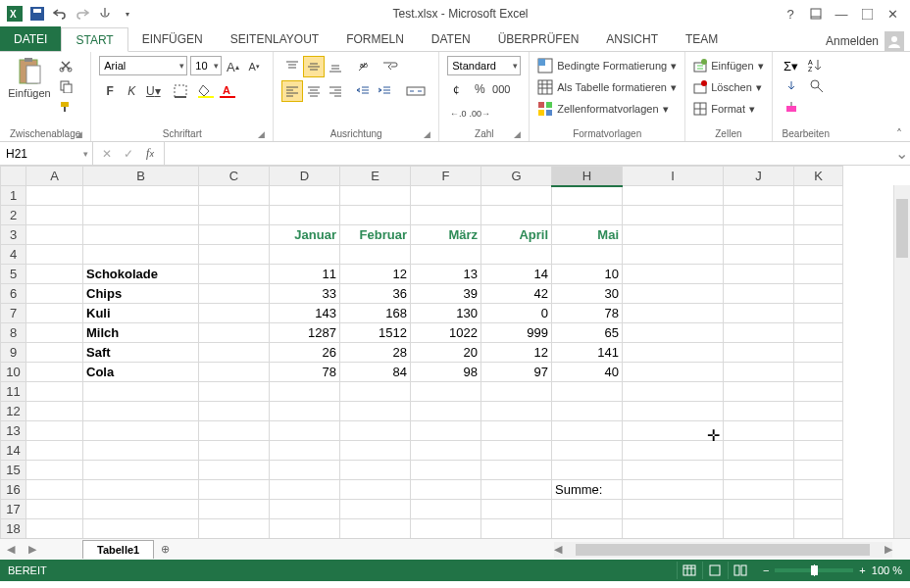 This screenshot has height=588, width=910. I want to click on tab-daten: DATEN, so click(451, 39).